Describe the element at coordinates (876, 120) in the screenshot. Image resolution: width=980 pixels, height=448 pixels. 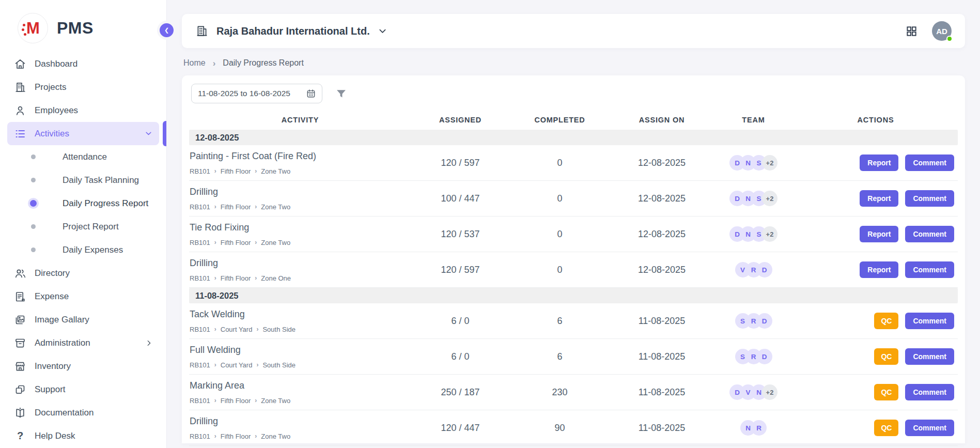
I see `column-header-actions: ACTIONS` at that location.